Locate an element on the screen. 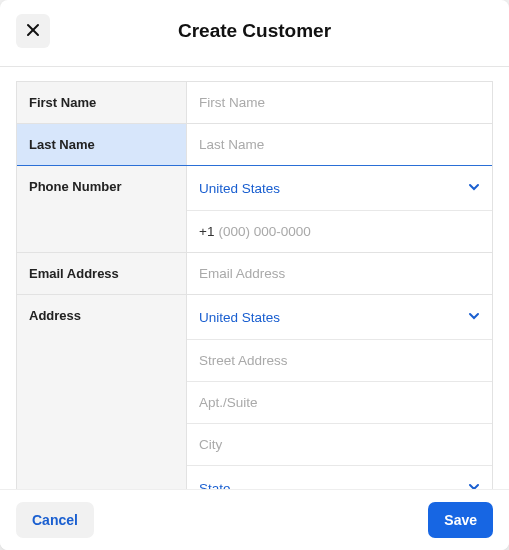 The image size is (509, 550). phone-prefix: +1 is located at coordinates (206, 232).